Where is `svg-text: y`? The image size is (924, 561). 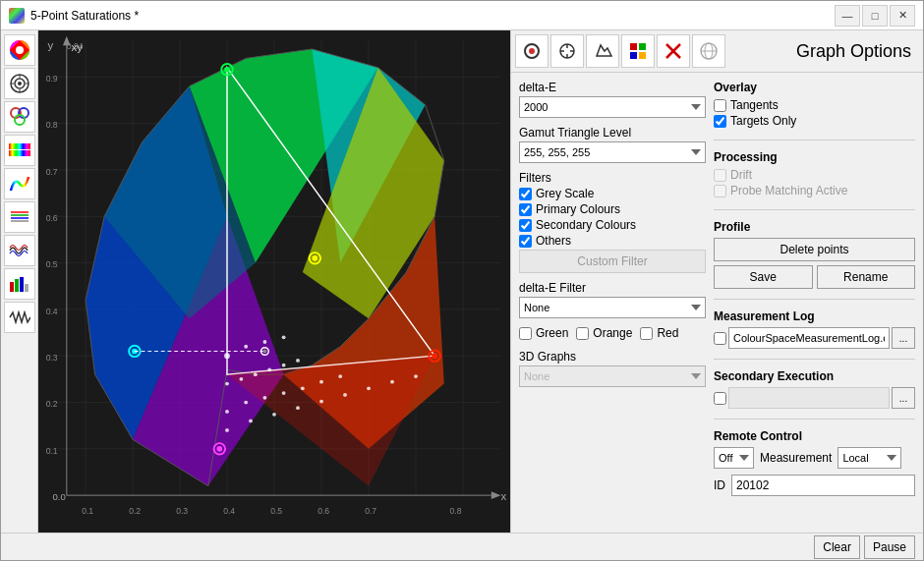 svg-text: y is located at coordinates (51, 45).